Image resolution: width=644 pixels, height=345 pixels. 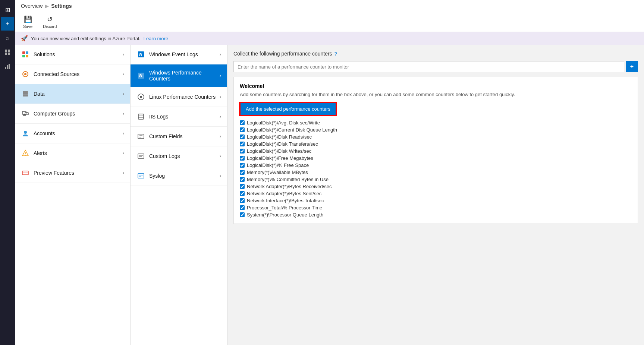 I want to click on nav-item-preview-features: Preview Features ›, so click(x=72, y=173).